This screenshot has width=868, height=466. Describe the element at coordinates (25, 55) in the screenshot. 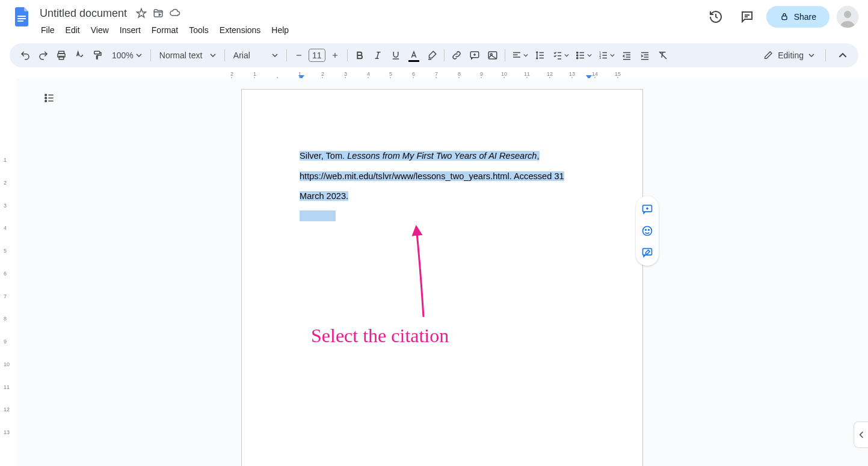

I see `undo-button` at that location.